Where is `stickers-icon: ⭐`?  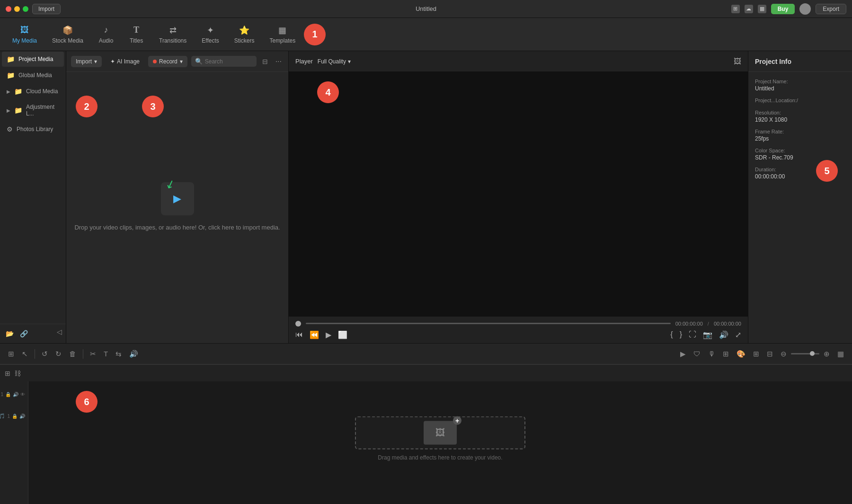 stickers-icon: ⭐ is located at coordinates (244, 30).